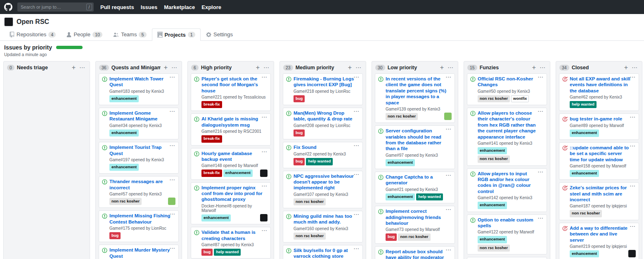 This screenshot has height=259, width=644. What do you see at coordinates (139, 89) in the screenshot?
I see `issue-card: ···Implement Watch Tower QuestGame#183 o…` at bounding box center [139, 89].